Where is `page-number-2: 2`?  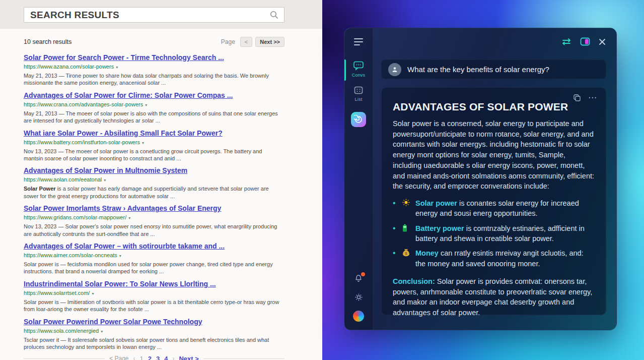 page-number-2: 2 is located at coordinates (150, 357).